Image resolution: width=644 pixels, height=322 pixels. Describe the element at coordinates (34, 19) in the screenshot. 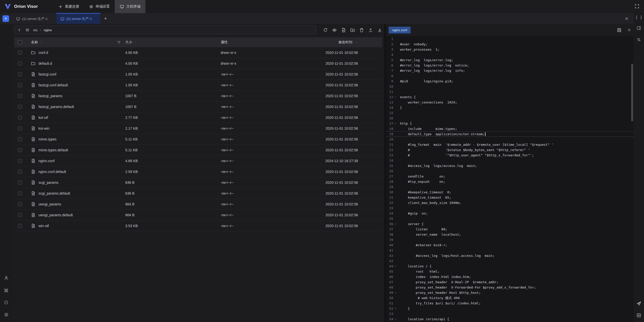

I see `terminal-tab: (1) server-生产-1` at that location.